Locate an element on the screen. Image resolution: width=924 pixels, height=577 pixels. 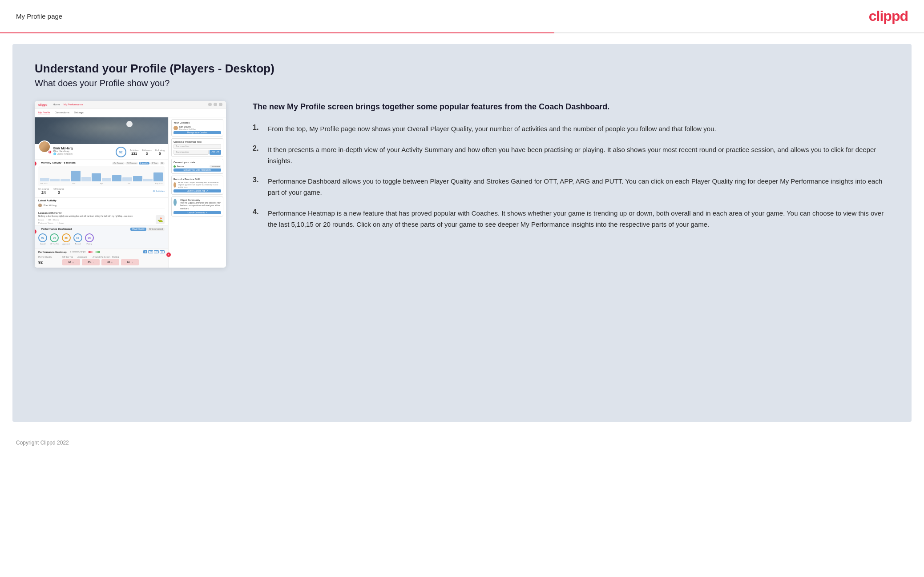
mockup-ring-circle-ott: 90 is located at coordinates (54, 238).